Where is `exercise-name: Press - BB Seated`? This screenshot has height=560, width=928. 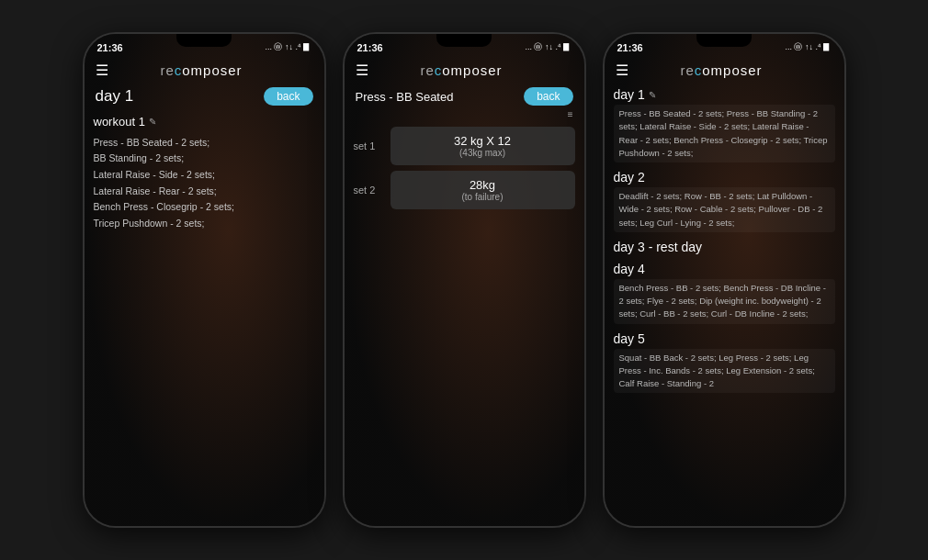
exercise-name: Press - BB Seated is located at coordinates (404, 97).